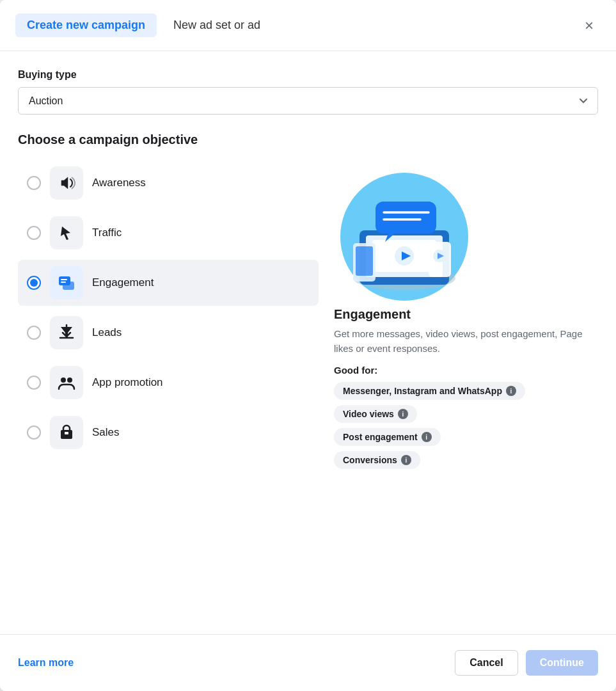 This screenshot has width=616, height=691. I want to click on buying-type-label: Buying type, so click(308, 75).